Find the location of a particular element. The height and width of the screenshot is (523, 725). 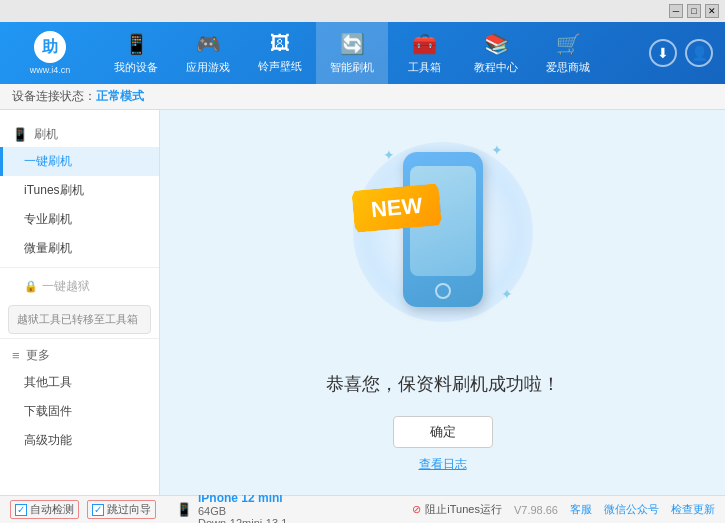

nav-shop-label: 爱思商城 is located at coordinates (568, 68).